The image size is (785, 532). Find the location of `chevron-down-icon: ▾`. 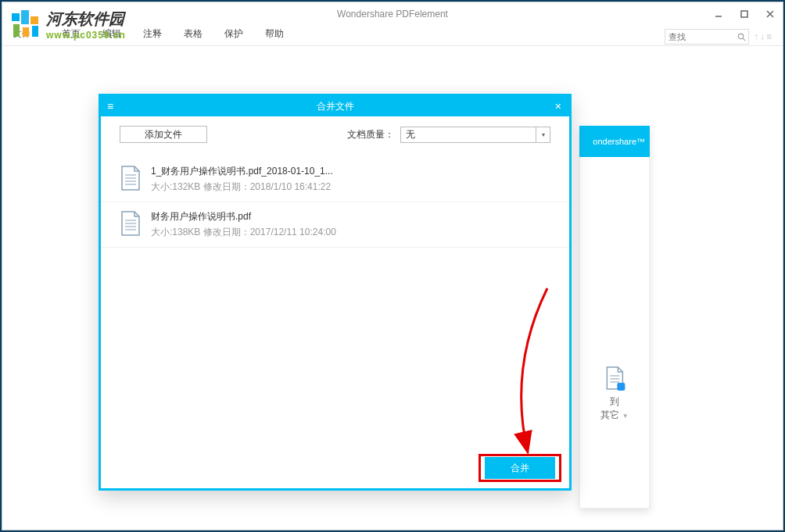

chevron-down-icon: ▾ is located at coordinates (543, 134).